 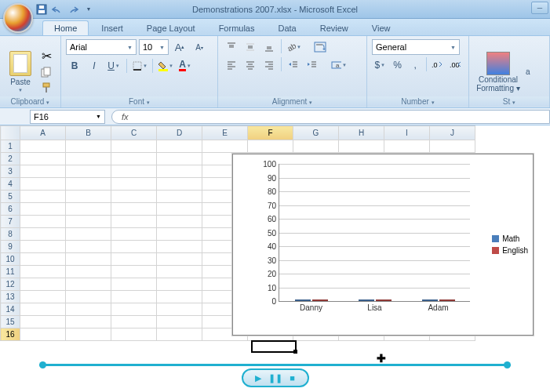 I want to click on grow-font-icon: A▴, so click(x=180, y=47).